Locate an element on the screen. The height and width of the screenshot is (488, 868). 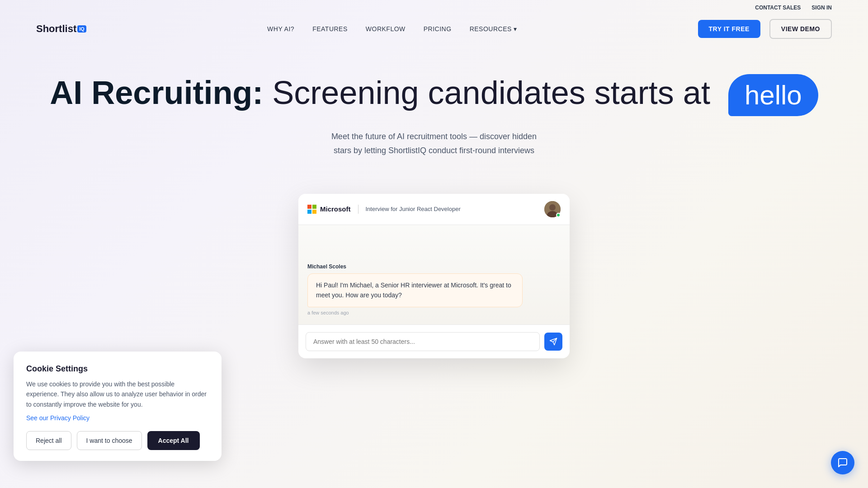
i-want-to-choose-button: I want to choose is located at coordinates (109, 441).